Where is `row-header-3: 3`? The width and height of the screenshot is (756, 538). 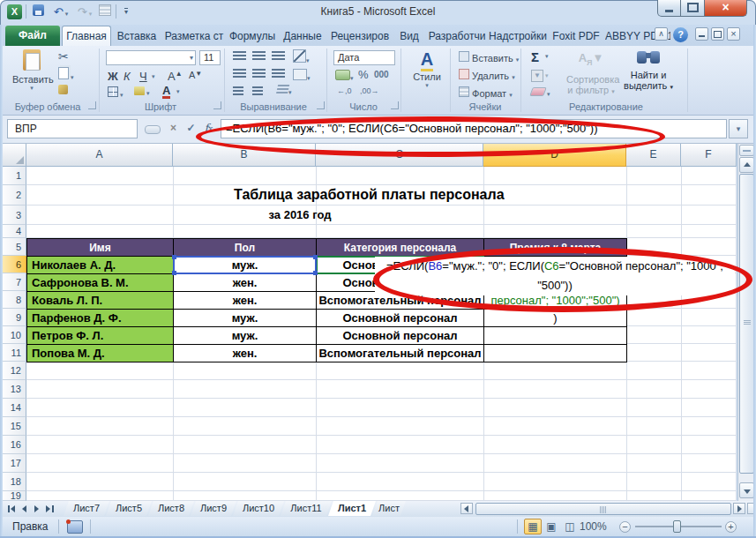 row-header-3: 3 is located at coordinates (14, 215).